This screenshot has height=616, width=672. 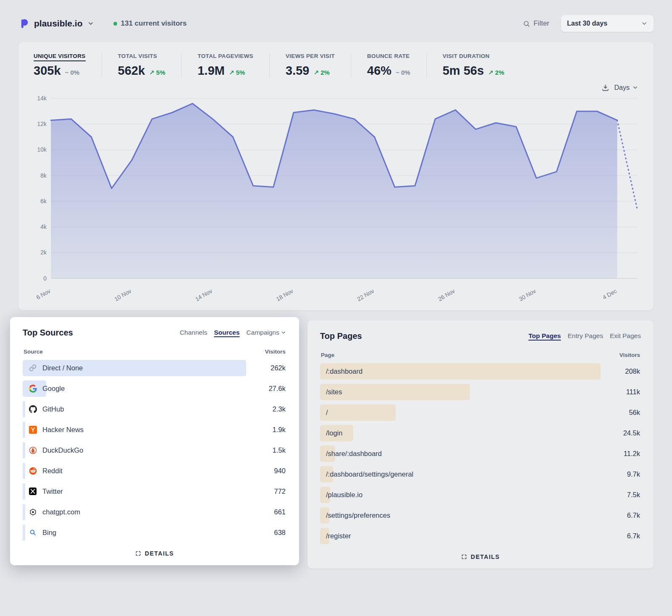 I want to click on page-path: /plausible.io, so click(x=344, y=495).